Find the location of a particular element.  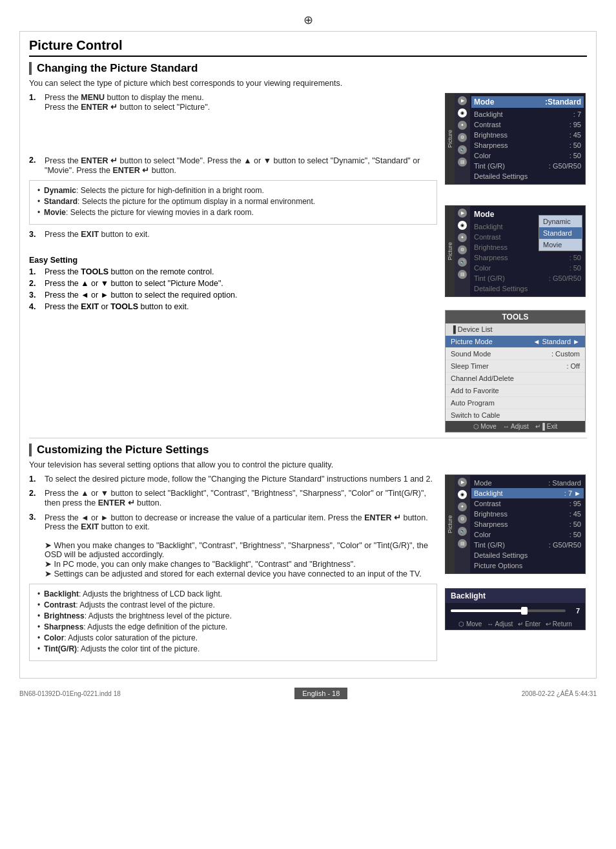

backlight-row3: Backlight: 7 ► is located at coordinates (528, 493).